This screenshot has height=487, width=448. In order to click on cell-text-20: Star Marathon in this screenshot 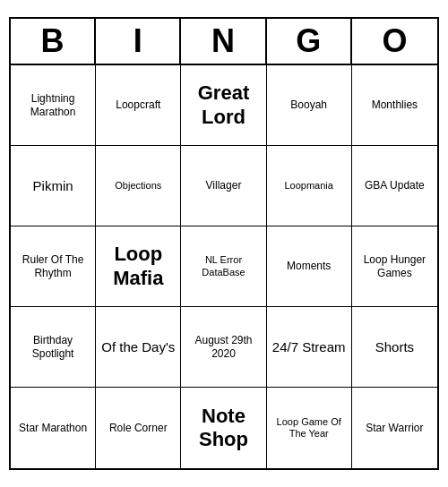, I will do `click(53, 428)`.